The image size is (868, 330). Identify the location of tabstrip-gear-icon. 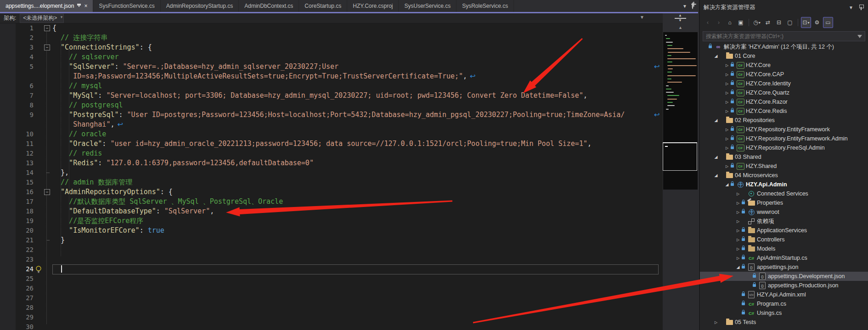
(693, 6).